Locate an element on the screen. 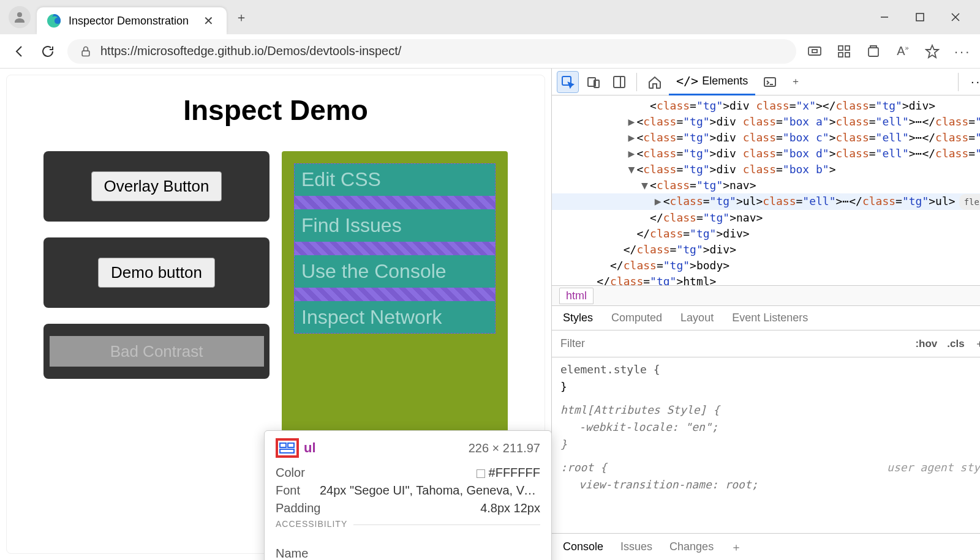 This screenshot has height=560, width=980. url-bar: https://microsoftedge.github.io/Demos/de… is located at coordinates (490, 51).